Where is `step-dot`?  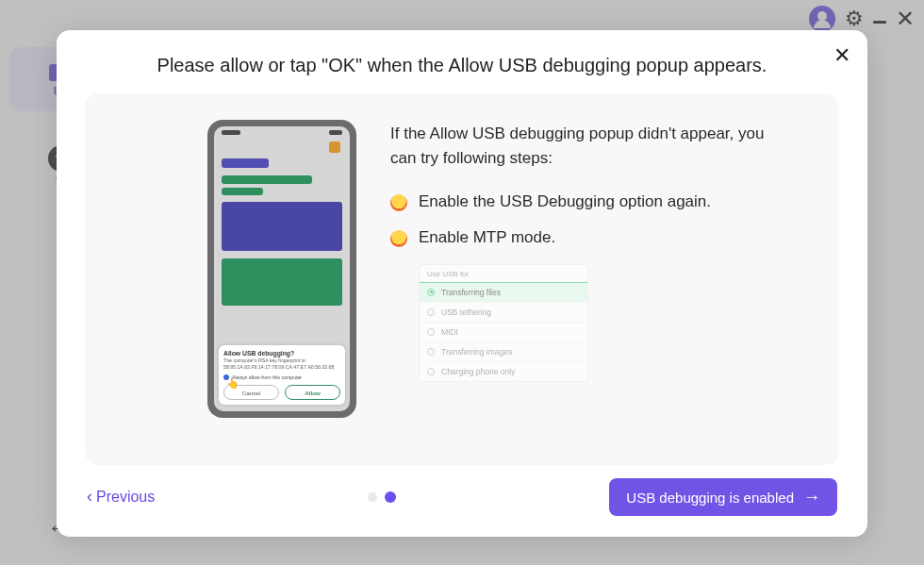 step-dot is located at coordinates (372, 497).